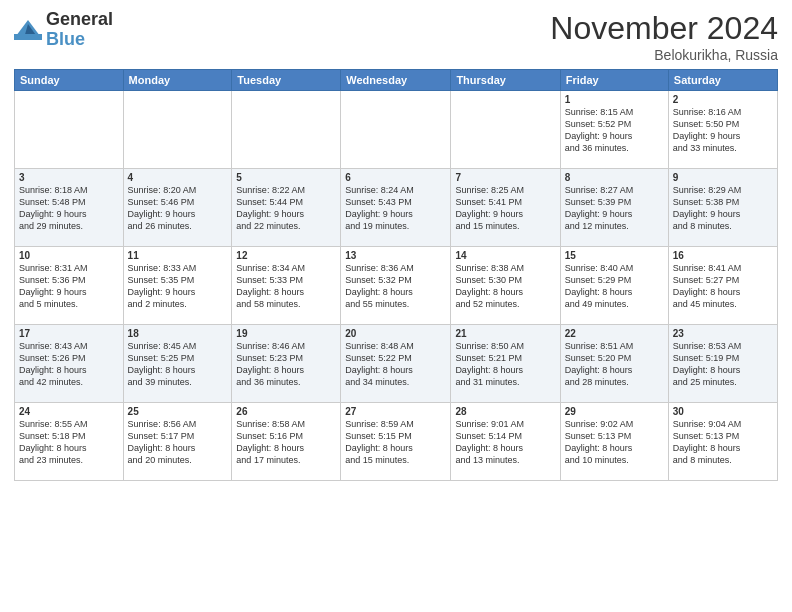 This screenshot has width=792, height=612. Describe the element at coordinates (723, 364) in the screenshot. I see `day-info: Sunrise: 8:53 AM Sunset: 5:19 PM Dayligh…` at that location.